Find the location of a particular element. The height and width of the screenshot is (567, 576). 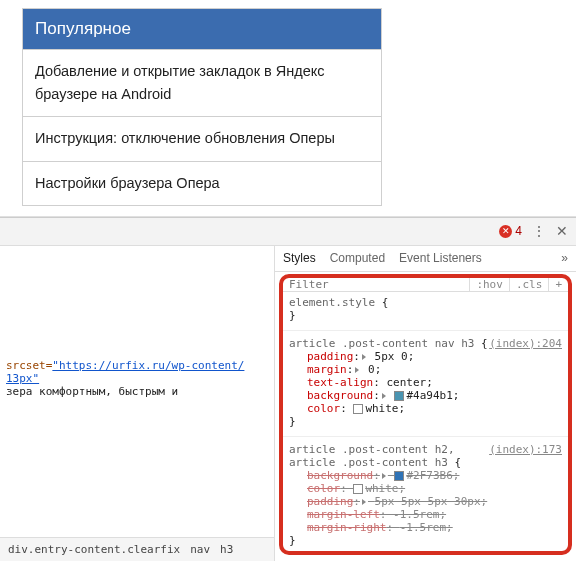

styles-tabs: Styles Computed Event Listeners » is located at coordinates (426, 259).